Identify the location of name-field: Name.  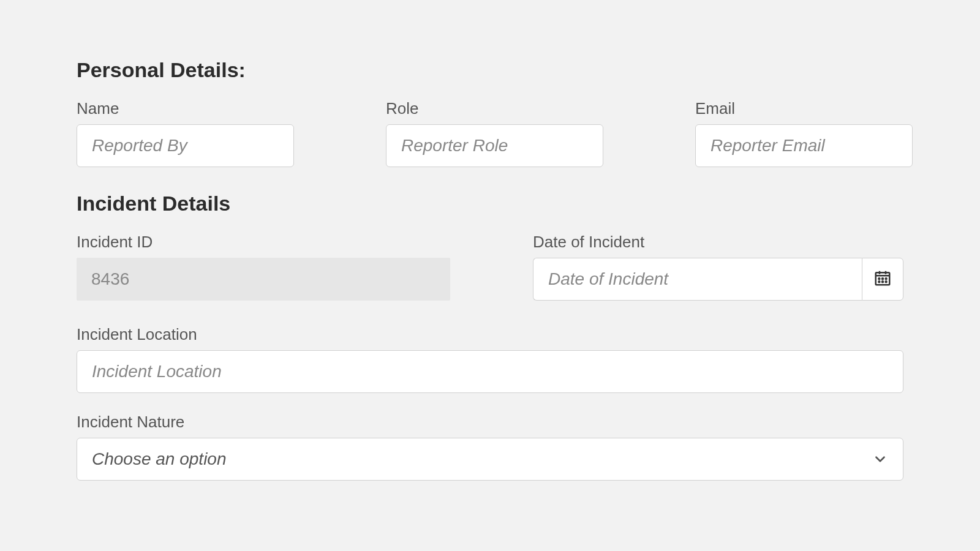
(185, 133).